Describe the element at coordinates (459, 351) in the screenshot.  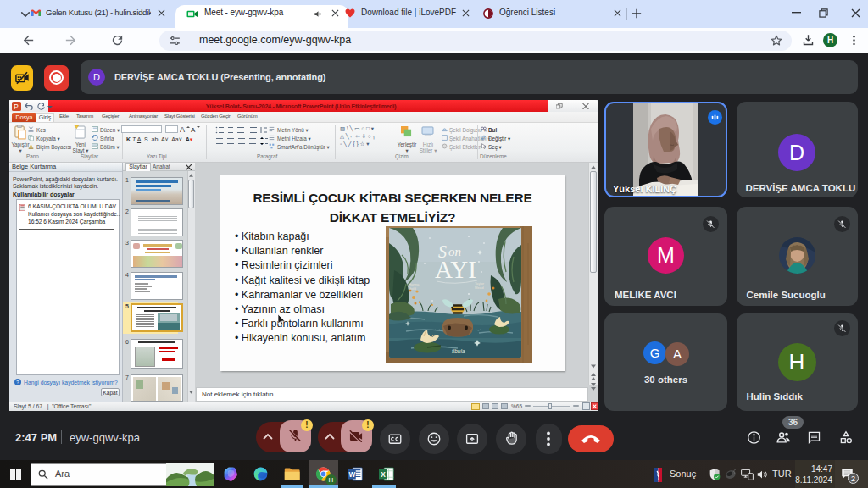
I see `svg-text: fibula` at that location.